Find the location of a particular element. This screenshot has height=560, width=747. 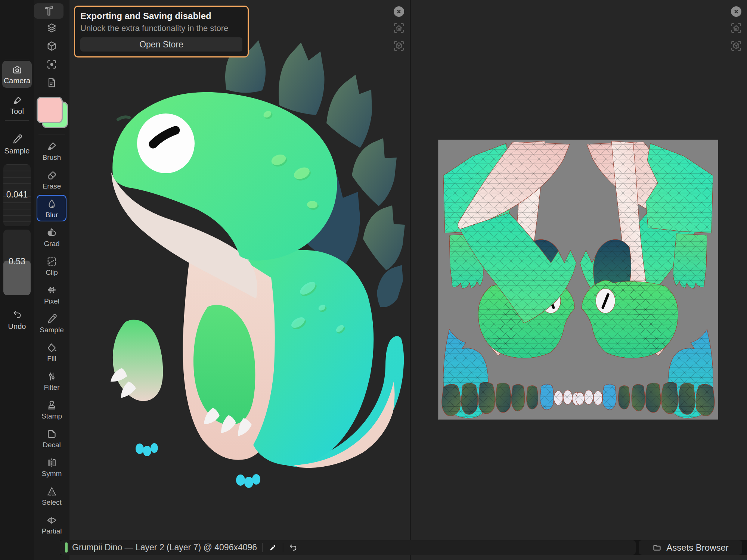

tool-label: Brush is located at coordinates (52, 158).